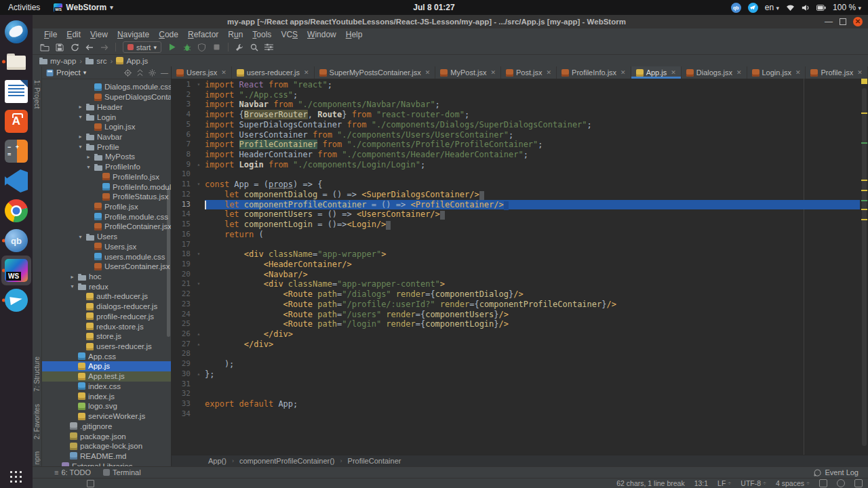 Image resolution: width=868 pixels, height=488 pixels. I want to click on code-text: <Route path="/dialogs" render={component…, so click(532, 294).